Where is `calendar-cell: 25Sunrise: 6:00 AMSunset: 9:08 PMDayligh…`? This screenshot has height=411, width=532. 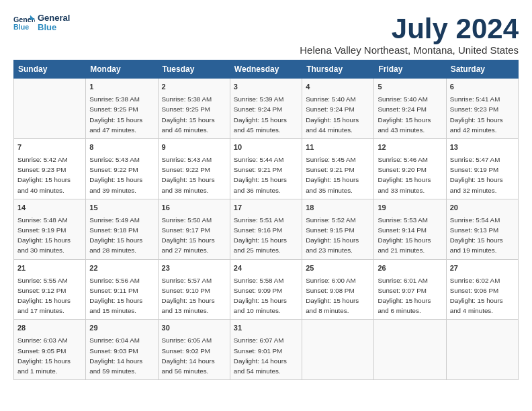
calendar-cell: 25Sunrise: 6:00 AMSunset: 9:08 PMDayligh… is located at coordinates (339, 289).